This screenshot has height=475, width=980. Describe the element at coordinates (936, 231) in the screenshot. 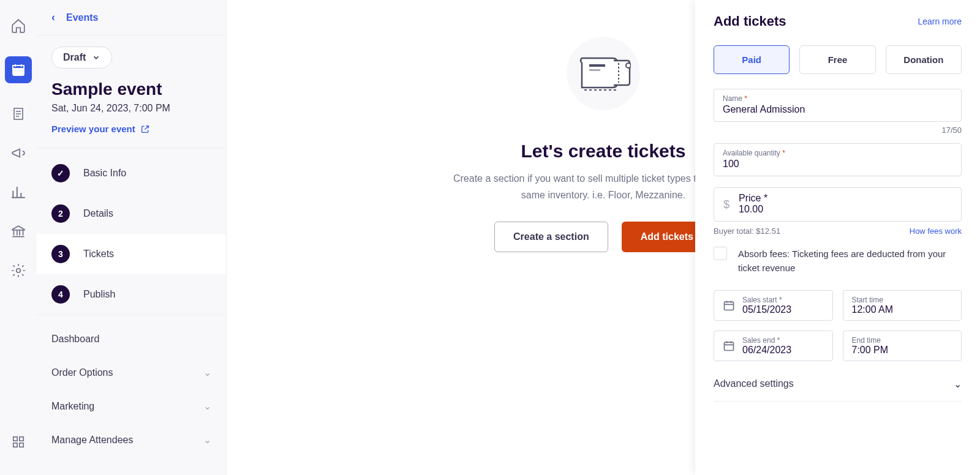

I see `fees-link: How fees work` at that location.